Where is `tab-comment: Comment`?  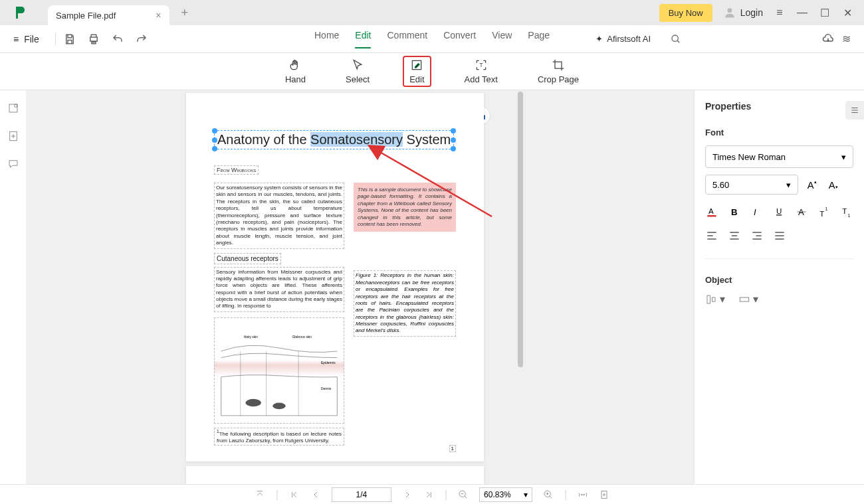 tab-comment: Comment is located at coordinates (407, 39).